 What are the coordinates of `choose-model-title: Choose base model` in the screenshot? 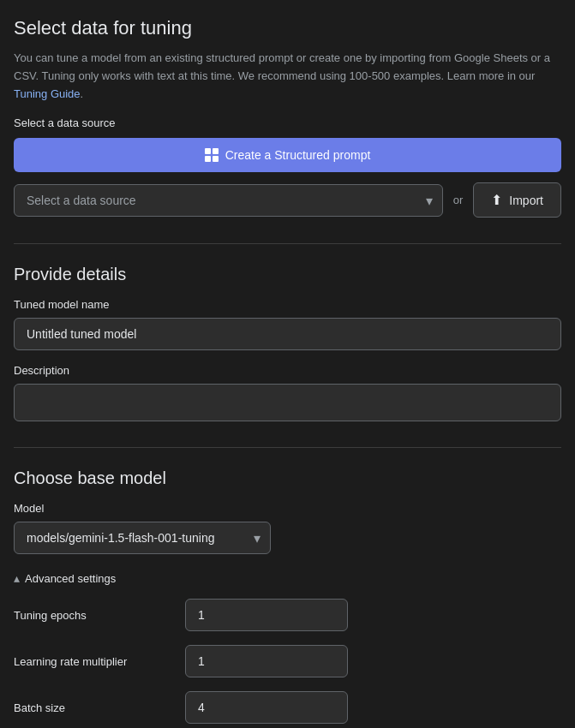 It's located at (288, 478).